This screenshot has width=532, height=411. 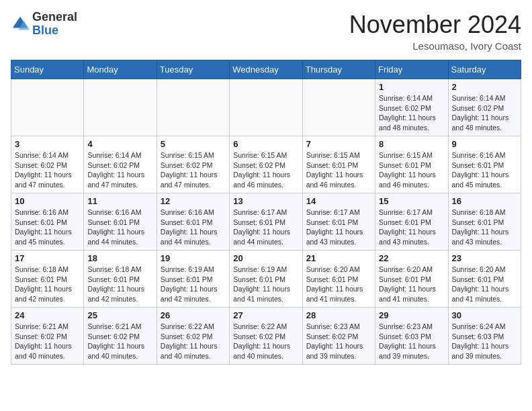 I want to click on day-number: 9, so click(x=485, y=144).